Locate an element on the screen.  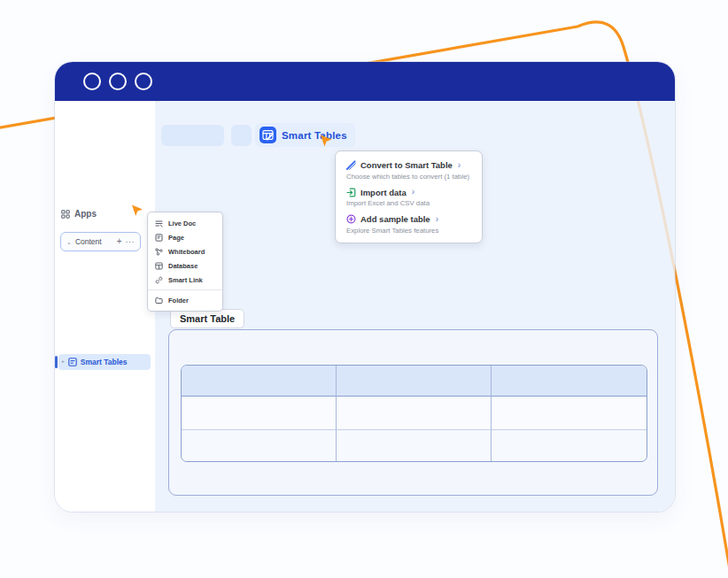
expand-arrow-icon: ▸ is located at coordinates (64, 362).